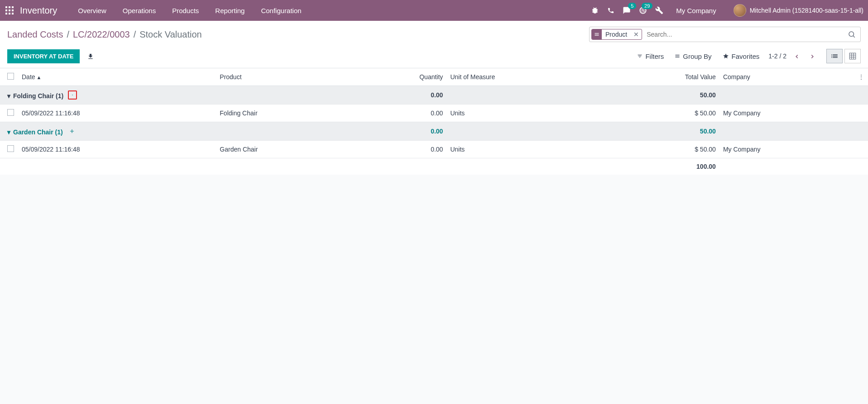 This screenshot has height=404, width=868. Describe the element at coordinates (807, 10) in the screenshot. I see `user-name: Mitchell Admin (15281400-saas-15-1-all)` at that location.